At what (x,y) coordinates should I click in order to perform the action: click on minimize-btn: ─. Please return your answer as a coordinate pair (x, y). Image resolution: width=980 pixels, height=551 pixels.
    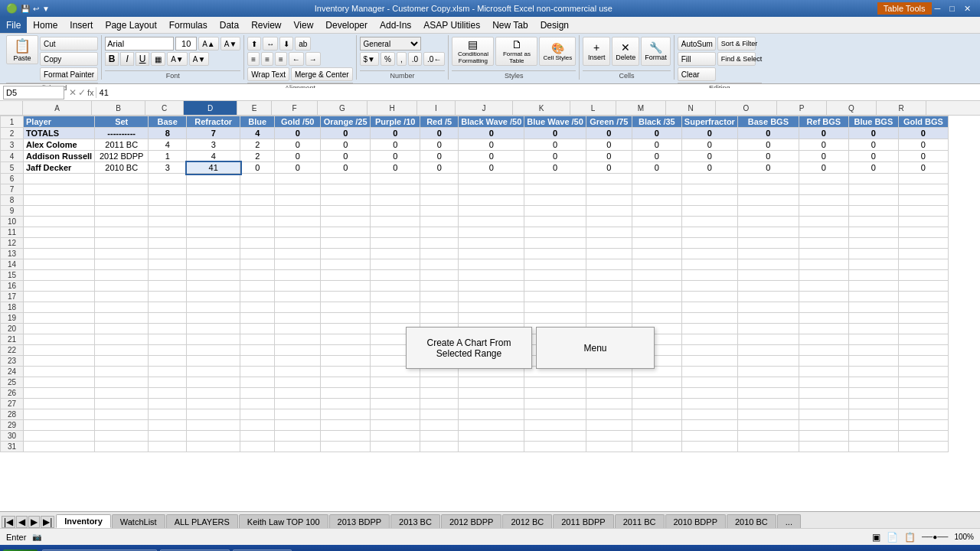
    Looking at the image, I should click on (938, 9).